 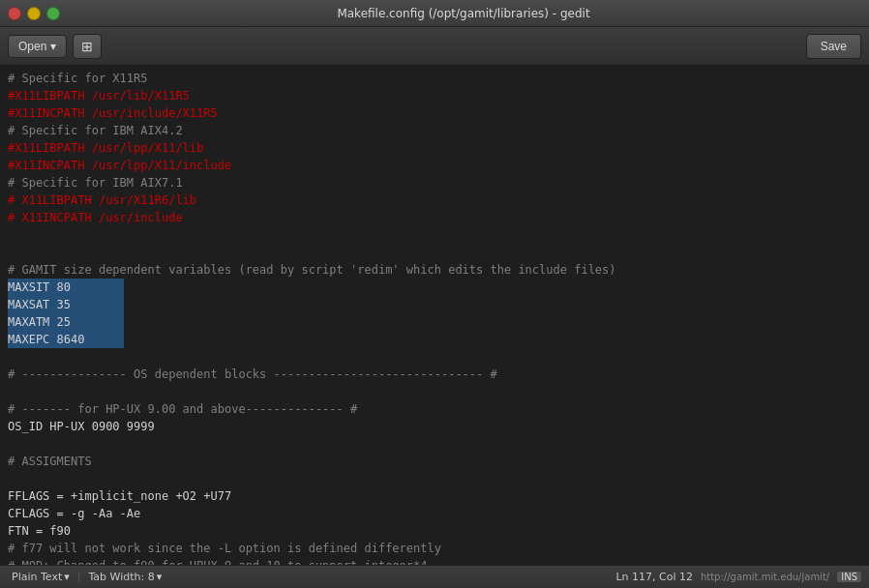 What do you see at coordinates (764, 576) in the screenshot?
I see `extra-info: http://gamit.mit.edu/jamit/` at bounding box center [764, 576].